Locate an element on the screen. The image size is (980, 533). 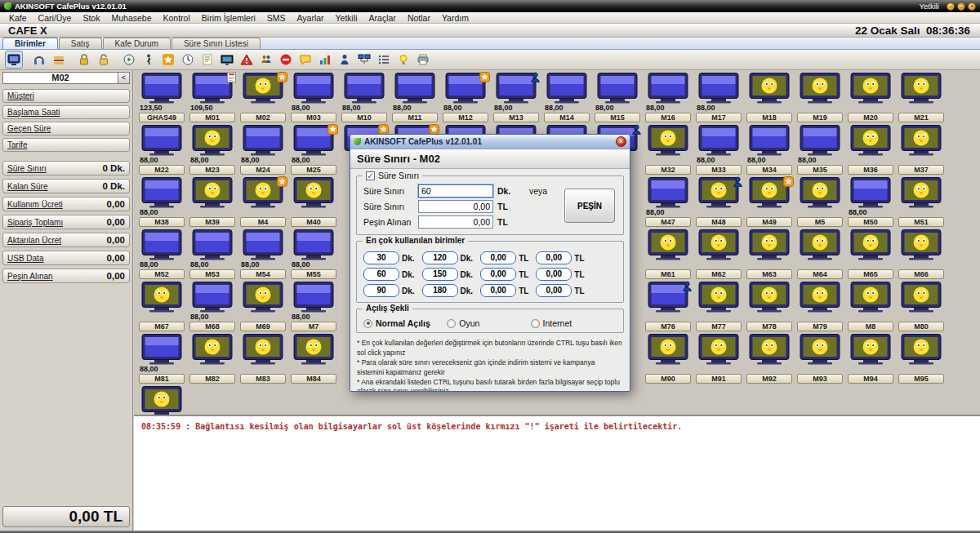
users-button is located at coordinates (266, 60).